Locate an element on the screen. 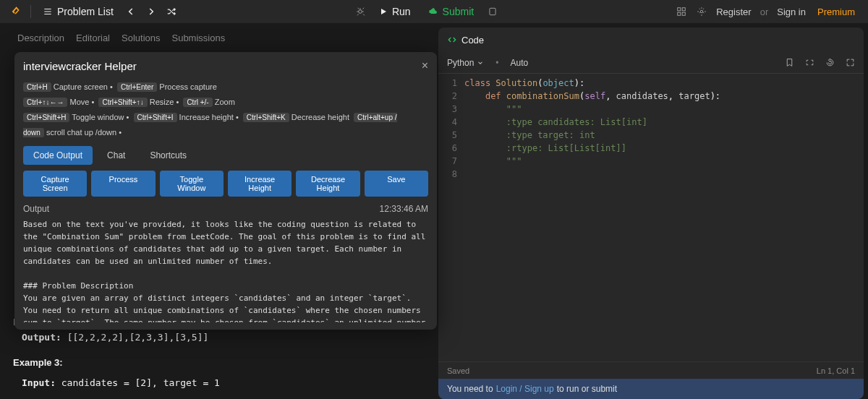 Image resolution: width=868 pixels, height=399 pixels. divider is located at coordinates (30, 12).